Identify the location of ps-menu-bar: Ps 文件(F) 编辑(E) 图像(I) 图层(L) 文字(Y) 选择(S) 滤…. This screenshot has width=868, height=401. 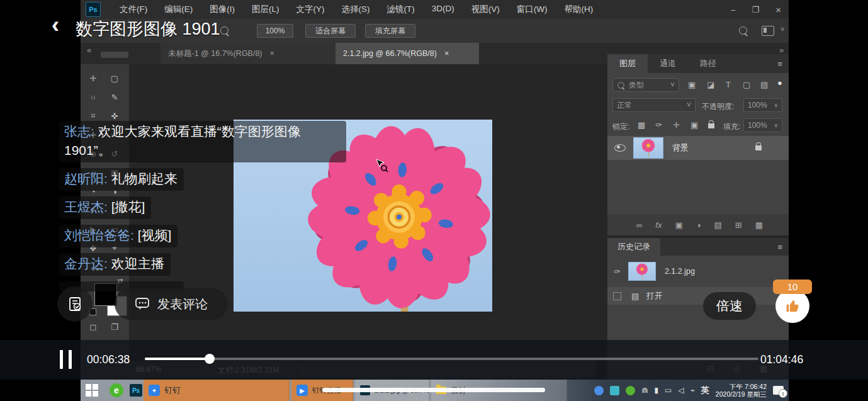
(434, 9).